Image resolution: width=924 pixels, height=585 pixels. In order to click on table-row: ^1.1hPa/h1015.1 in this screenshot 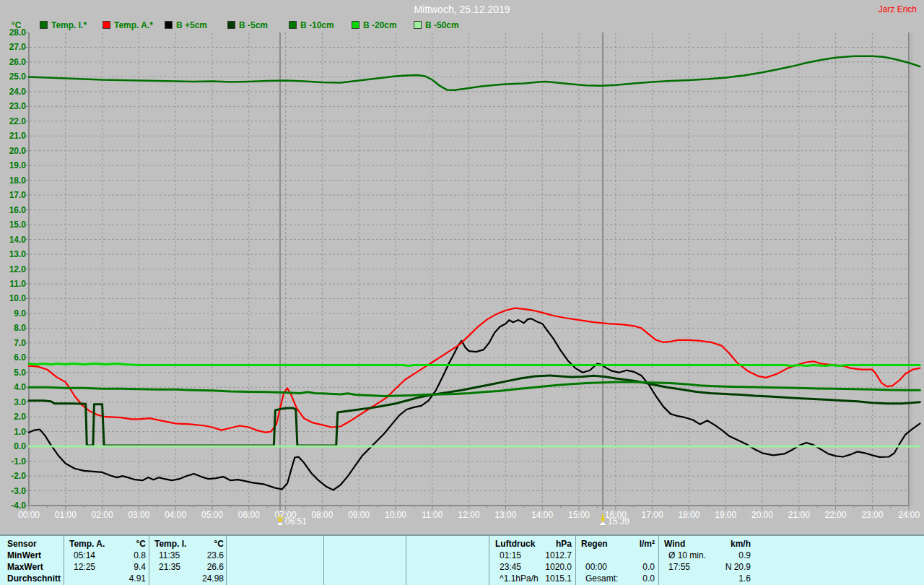, I will do `click(533, 578)`.